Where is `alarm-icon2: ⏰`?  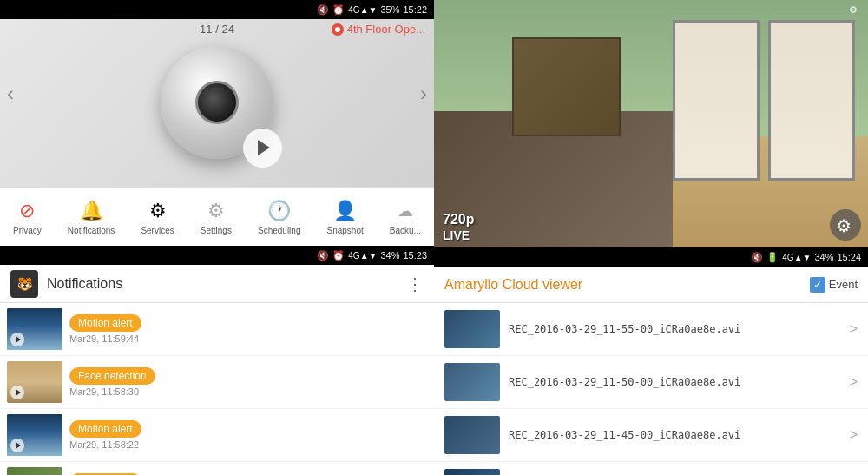
alarm-icon2: ⏰ is located at coordinates (339, 255).